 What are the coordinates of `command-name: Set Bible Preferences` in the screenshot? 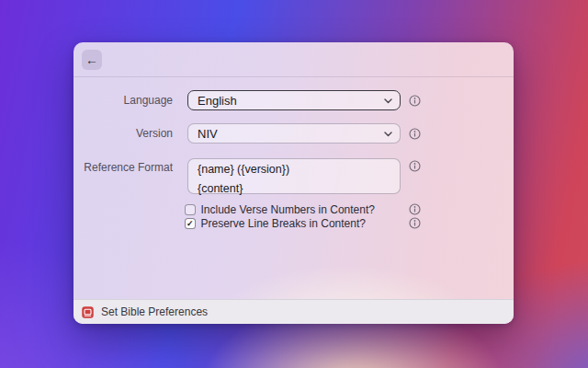 It's located at (154, 312).